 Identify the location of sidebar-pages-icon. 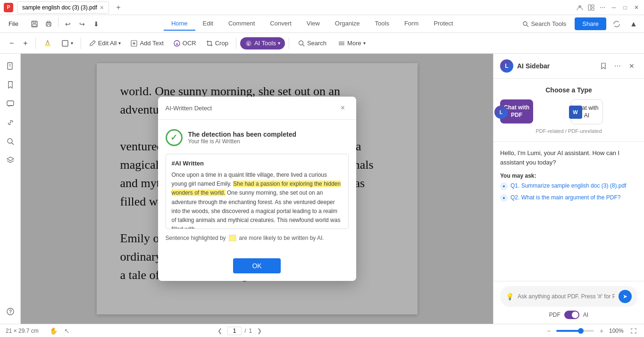
(10, 66).